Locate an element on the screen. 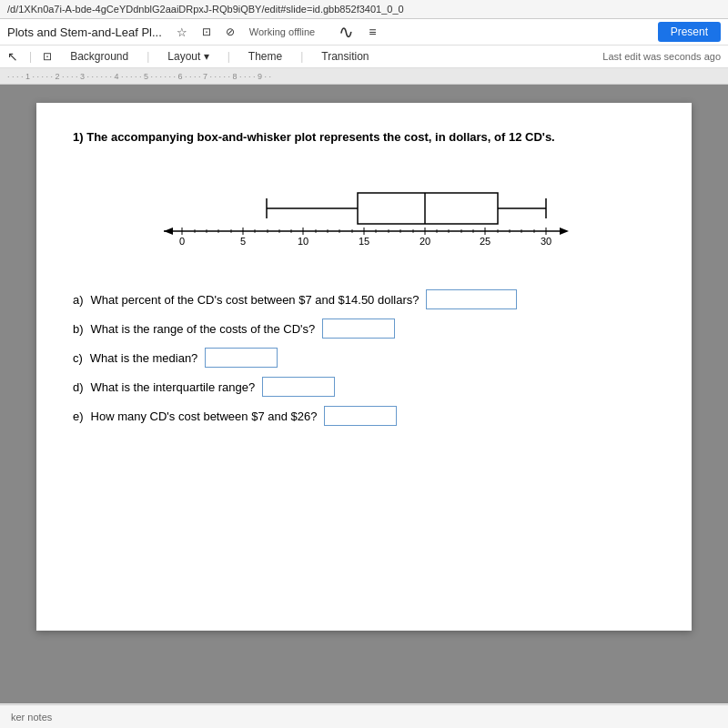 This screenshot has height=728, width=728. label-25: 25 is located at coordinates (485, 241).